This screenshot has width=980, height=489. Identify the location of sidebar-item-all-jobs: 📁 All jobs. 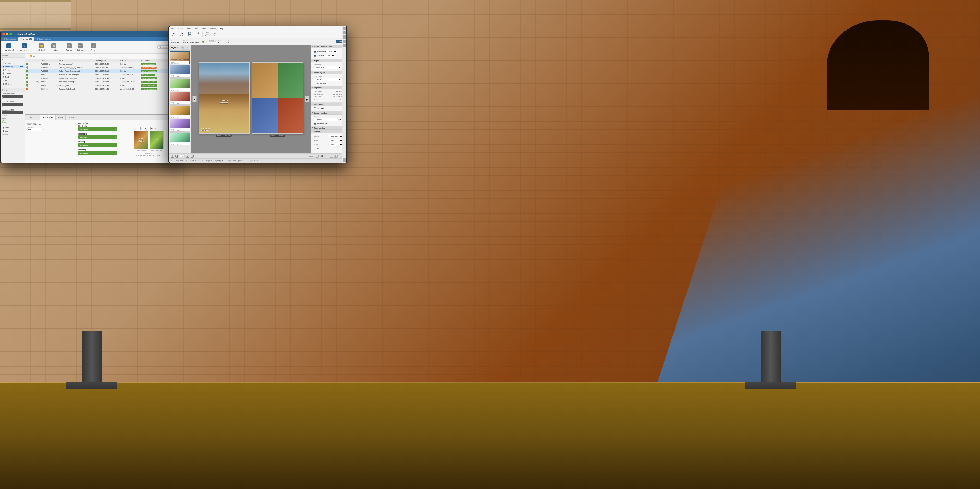
(13, 63).